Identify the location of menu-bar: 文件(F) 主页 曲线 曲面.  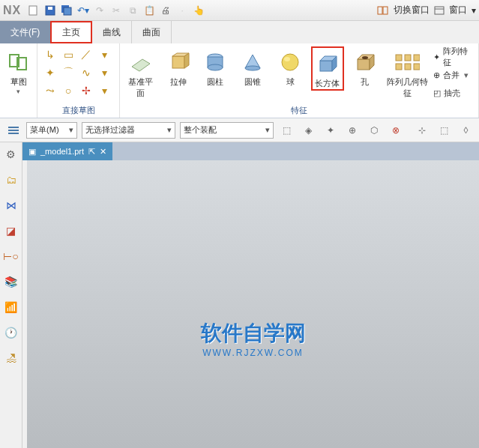
(240, 32).